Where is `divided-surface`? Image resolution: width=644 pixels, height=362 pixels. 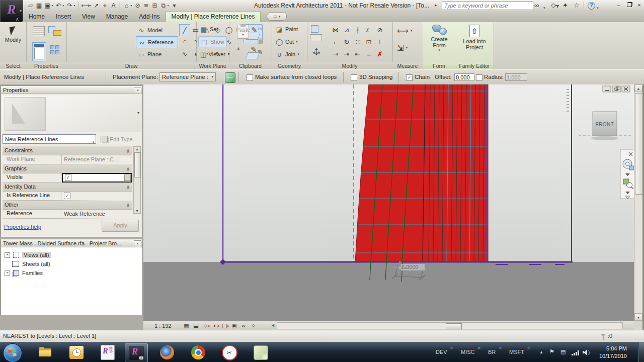 divided-surface is located at coordinates (422, 173).